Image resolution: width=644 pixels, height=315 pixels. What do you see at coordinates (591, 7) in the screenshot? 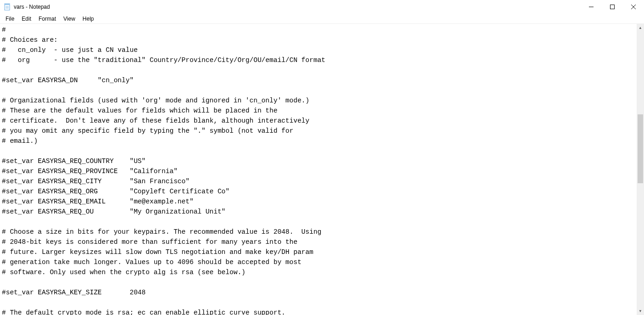
I see `minimize-icon` at bounding box center [591, 7].